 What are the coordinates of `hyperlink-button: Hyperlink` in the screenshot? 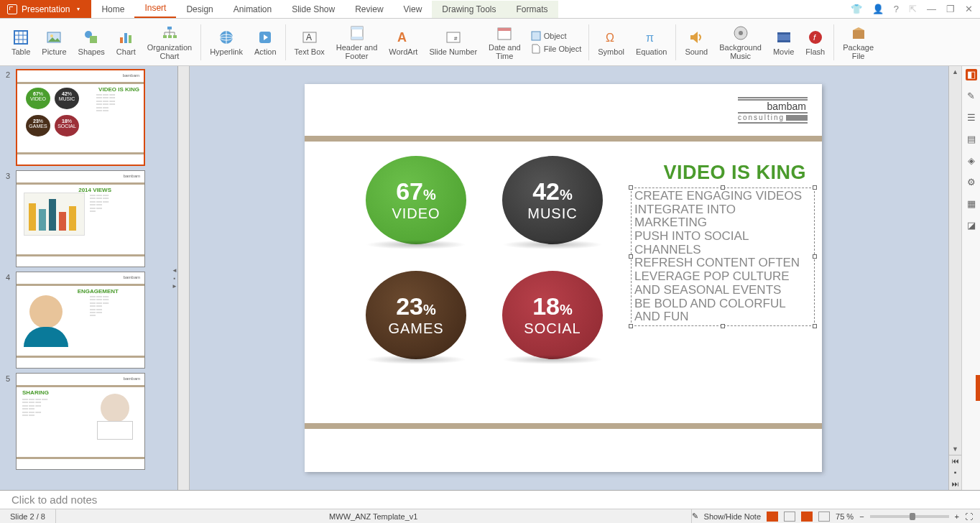 It's located at (226, 42).